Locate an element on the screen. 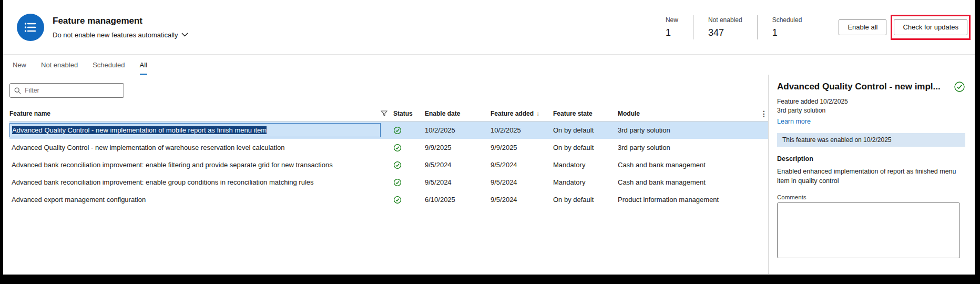 This screenshot has width=980, height=284. feature-added: 10/2/2025 is located at coordinates (522, 130).